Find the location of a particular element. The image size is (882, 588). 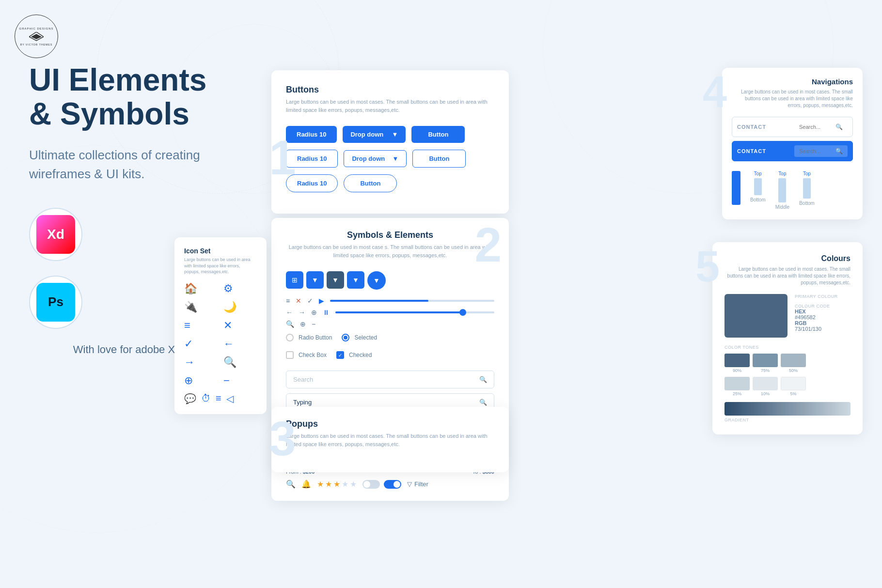

color-tones-section: COLOR TONES 90% 75% 50% 25% 10% 5% is located at coordinates (788, 371).